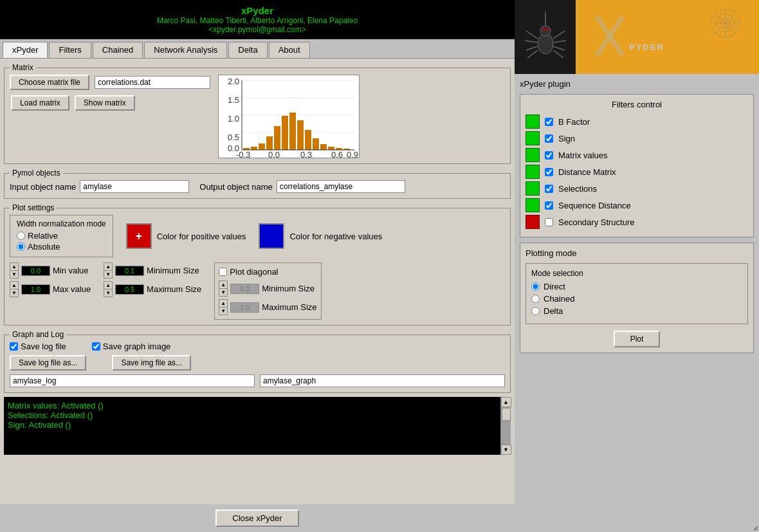 This screenshot has height=532, width=759. What do you see at coordinates (69, 50) in the screenshot?
I see `tab-filters: Filters` at bounding box center [69, 50].